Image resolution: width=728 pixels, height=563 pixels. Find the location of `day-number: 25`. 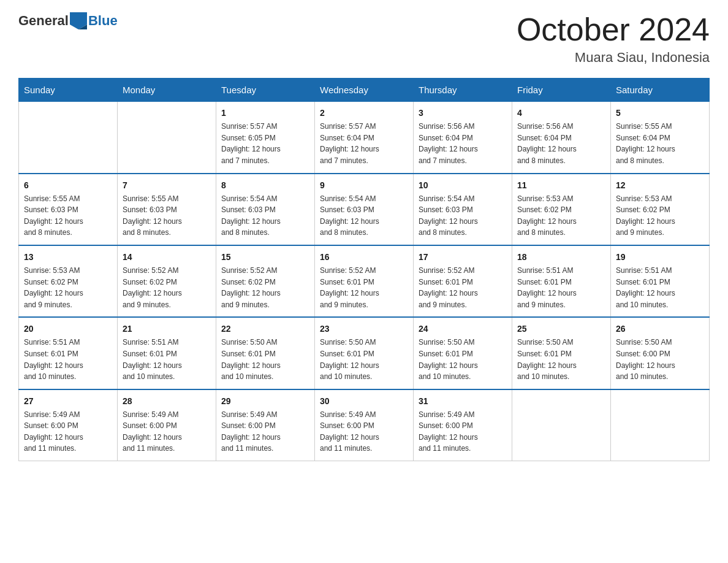

day-number: 25 is located at coordinates (561, 329).